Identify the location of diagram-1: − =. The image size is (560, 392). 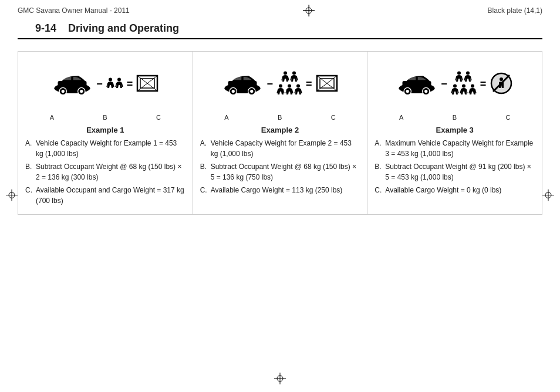
(105, 84).